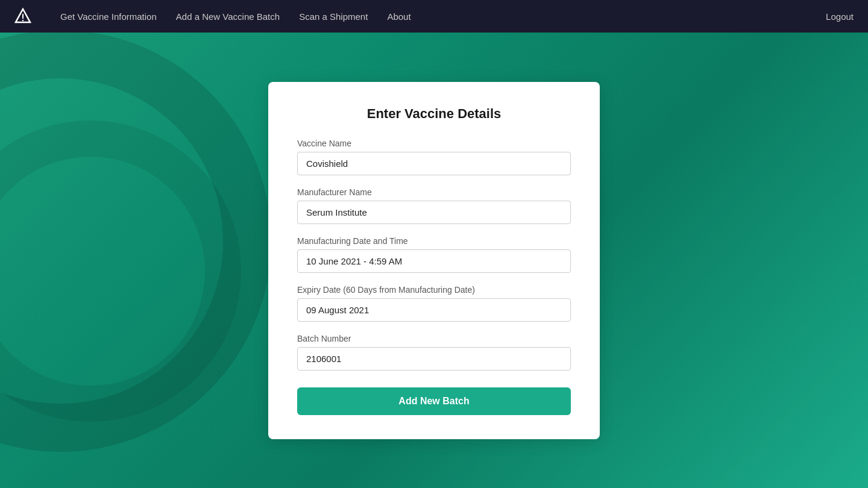  Describe the element at coordinates (333, 17) in the screenshot. I see `nav-scan: Scan a Shipment` at that location.